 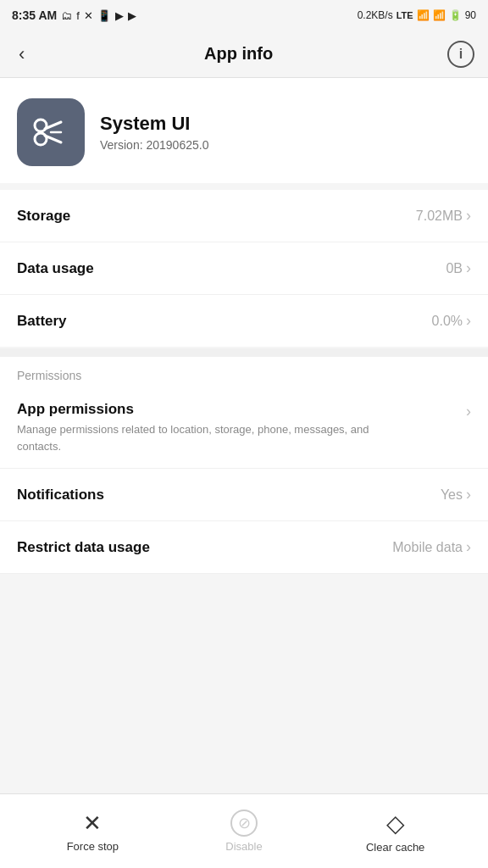 What do you see at coordinates (244, 269) in the screenshot?
I see `data-usage-row: Data usage 0B ›` at bounding box center [244, 269].